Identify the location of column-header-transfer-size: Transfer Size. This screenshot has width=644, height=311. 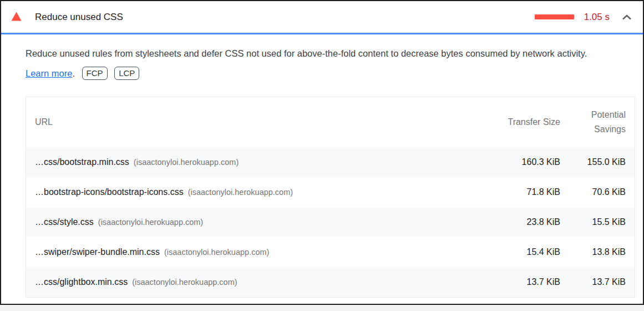
(525, 122).